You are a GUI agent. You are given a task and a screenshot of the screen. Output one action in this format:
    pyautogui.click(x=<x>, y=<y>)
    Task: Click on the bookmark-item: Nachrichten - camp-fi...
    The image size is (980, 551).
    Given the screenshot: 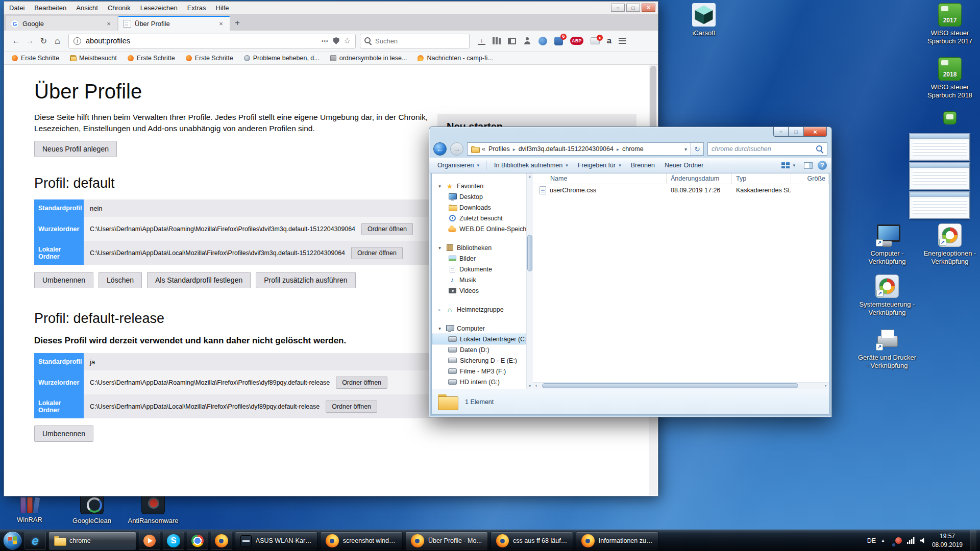 What is the action you would take?
    pyautogui.click(x=455, y=58)
    